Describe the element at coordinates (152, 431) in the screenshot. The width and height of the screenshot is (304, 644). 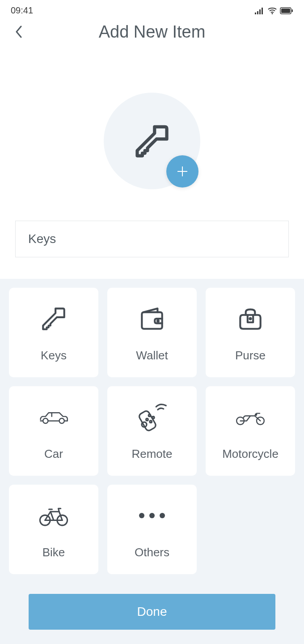
I see `tile-remote: Remote` at that location.